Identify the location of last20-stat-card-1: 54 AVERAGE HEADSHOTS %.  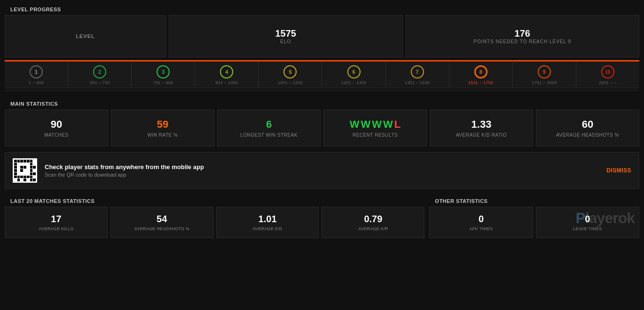
(162, 223).